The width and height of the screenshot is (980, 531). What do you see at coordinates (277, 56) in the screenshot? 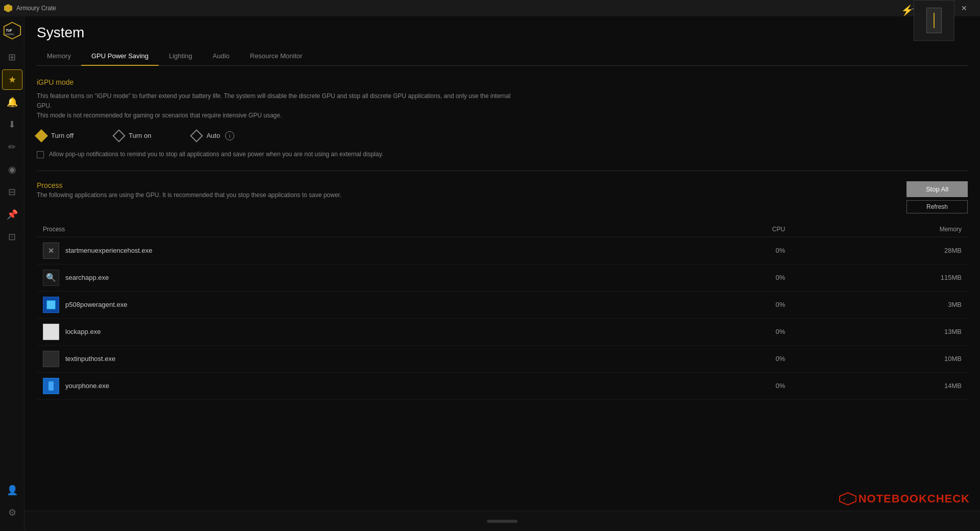
I see `tab-resource-monitor: Resource Monitor` at bounding box center [277, 56].